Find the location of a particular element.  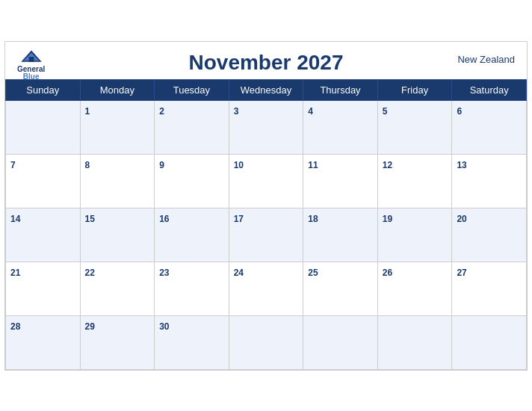

calendar-week-row: 14151617181920 is located at coordinates (266, 235).